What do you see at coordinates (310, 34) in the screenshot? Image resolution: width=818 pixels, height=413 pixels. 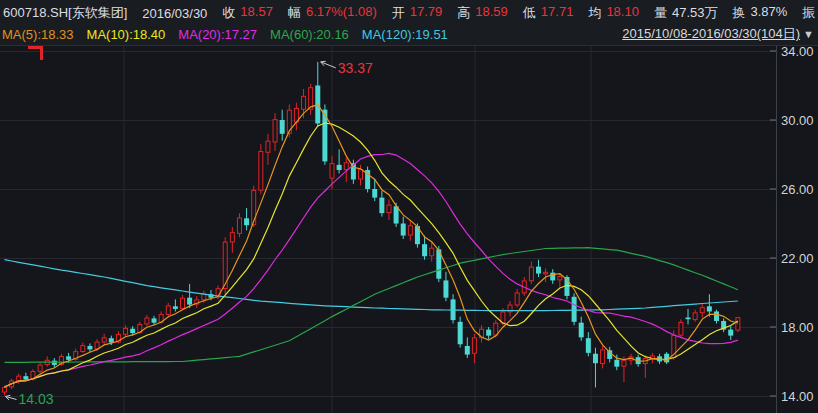 I see `ma-label: MA(60):20.16` at bounding box center [310, 34].